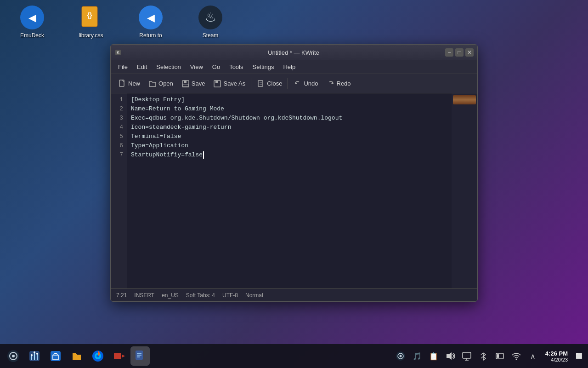 This screenshot has width=588, height=368. What do you see at coordinates (166, 84) in the screenshot?
I see `open-label: Open` at bounding box center [166, 84].